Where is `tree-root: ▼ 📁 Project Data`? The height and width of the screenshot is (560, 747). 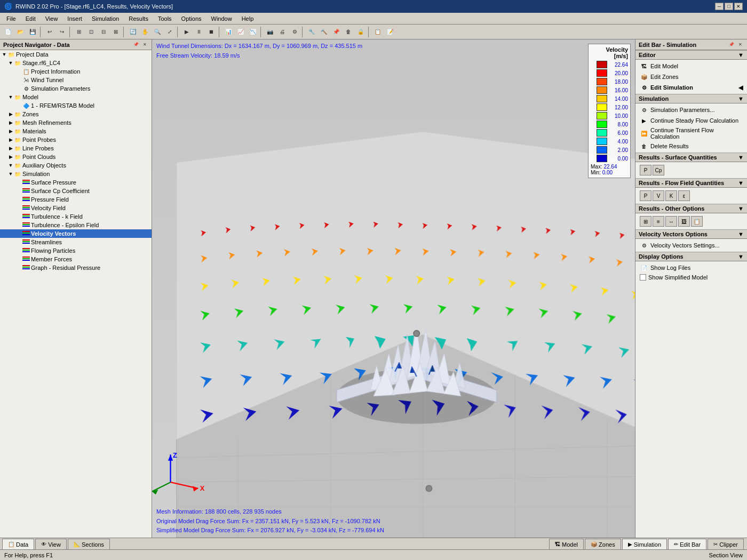 tree-root: ▼ 📁 Project Data is located at coordinates (76, 54).